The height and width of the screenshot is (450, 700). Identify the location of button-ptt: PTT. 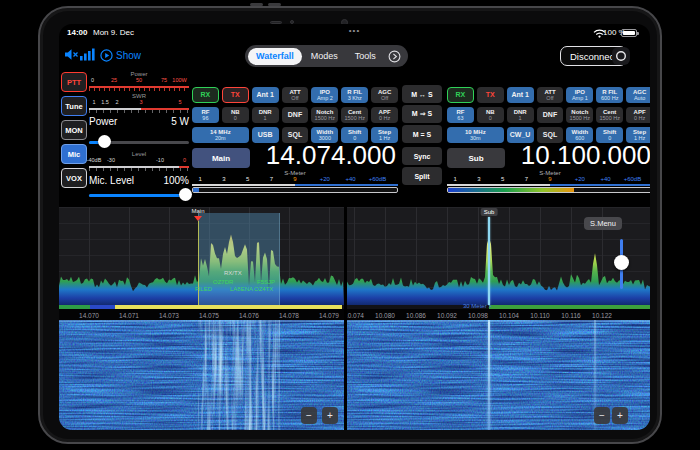
(74, 82).